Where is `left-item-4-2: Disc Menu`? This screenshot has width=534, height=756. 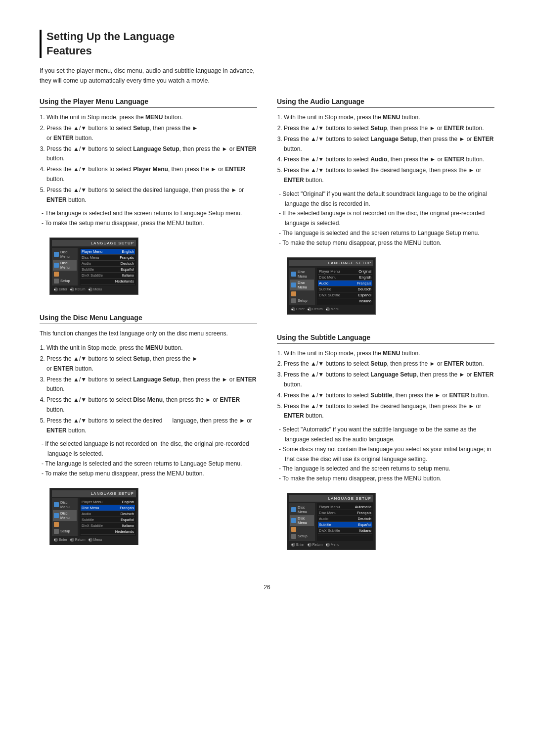
left-item-4-2: Disc Menu is located at coordinates (302, 520).